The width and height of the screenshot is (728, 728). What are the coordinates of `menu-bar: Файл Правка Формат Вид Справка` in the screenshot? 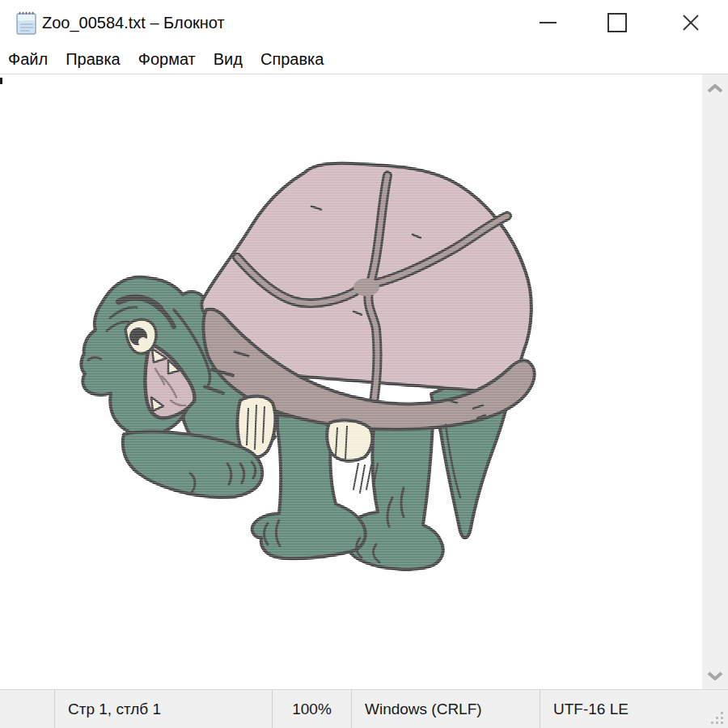 It's located at (364, 60).